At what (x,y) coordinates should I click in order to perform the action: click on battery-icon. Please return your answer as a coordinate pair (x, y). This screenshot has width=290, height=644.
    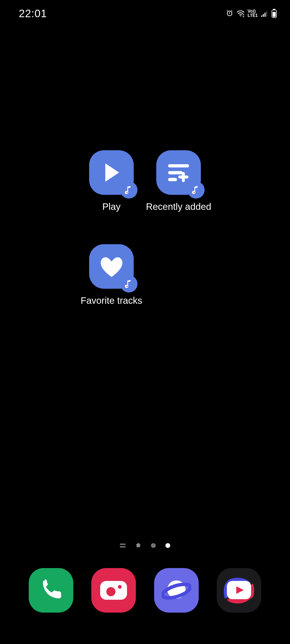
    Looking at the image, I should click on (274, 13).